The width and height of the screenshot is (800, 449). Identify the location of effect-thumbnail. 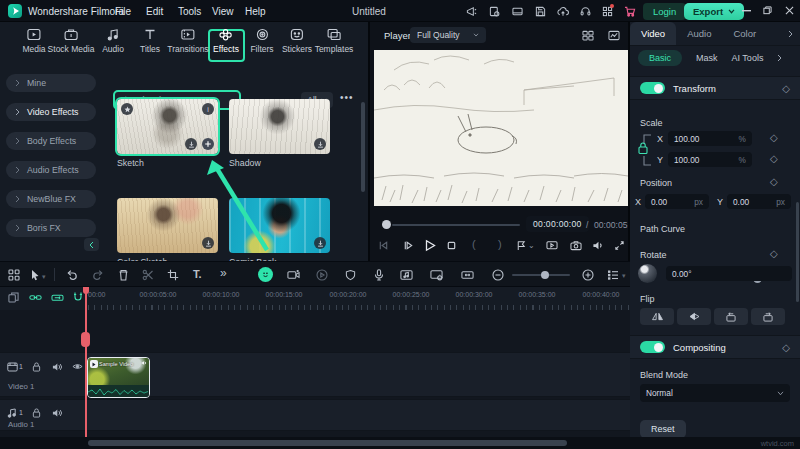
(168, 226).